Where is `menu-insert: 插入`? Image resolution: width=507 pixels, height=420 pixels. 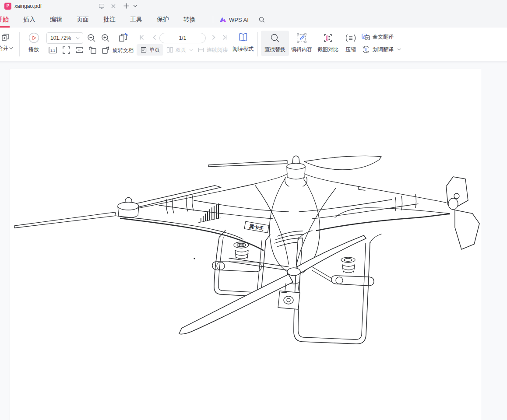
menu-insert: 插入 is located at coordinates (29, 20).